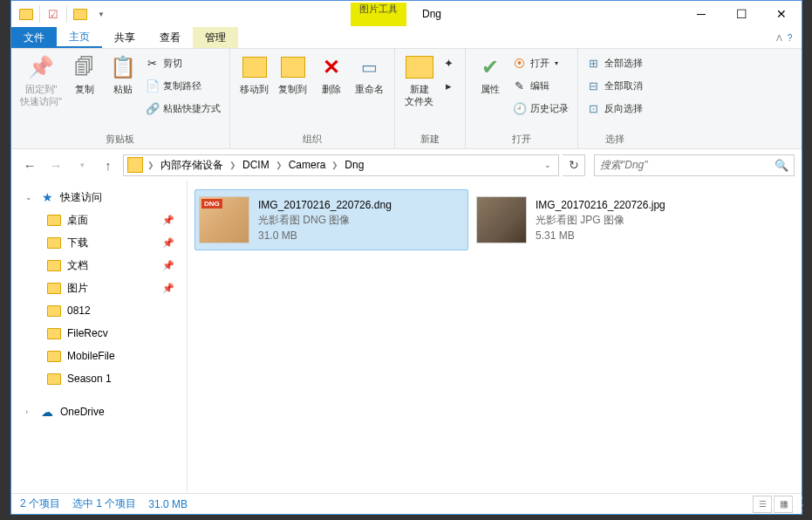 This screenshot has width=812, height=520. Describe the element at coordinates (78, 288) in the screenshot. I see `sidebar-item-label: 图片` at that location.